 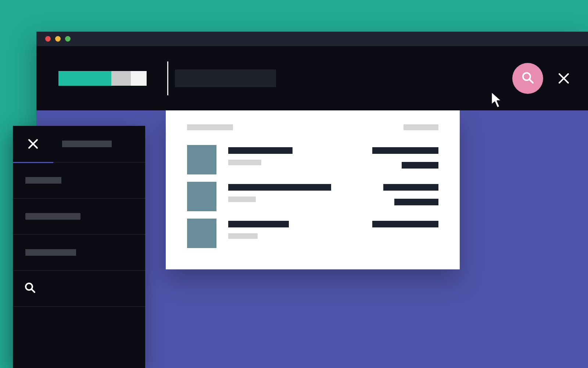 I want to click on window-minimize-dot, so click(x=58, y=39).